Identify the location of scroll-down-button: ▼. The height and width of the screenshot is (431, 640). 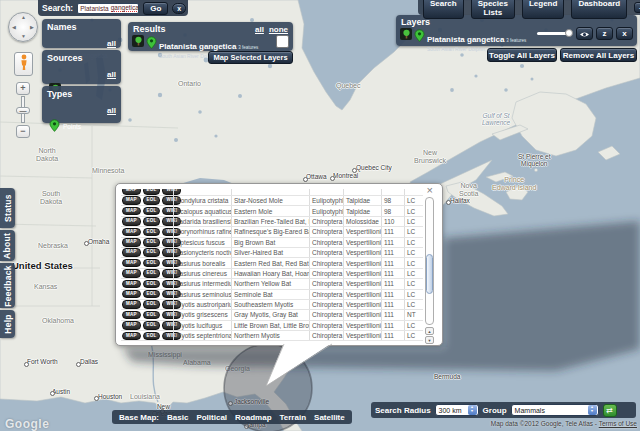
(430, 340).